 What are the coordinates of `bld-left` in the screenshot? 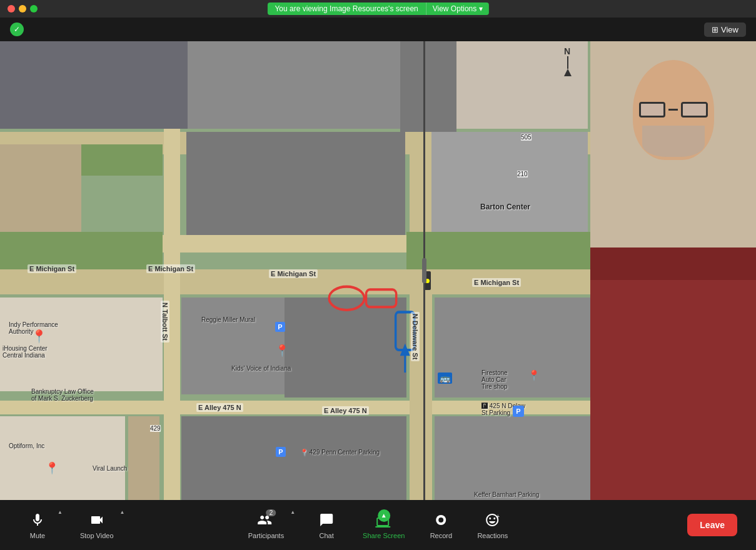 It's located at (41, 188).